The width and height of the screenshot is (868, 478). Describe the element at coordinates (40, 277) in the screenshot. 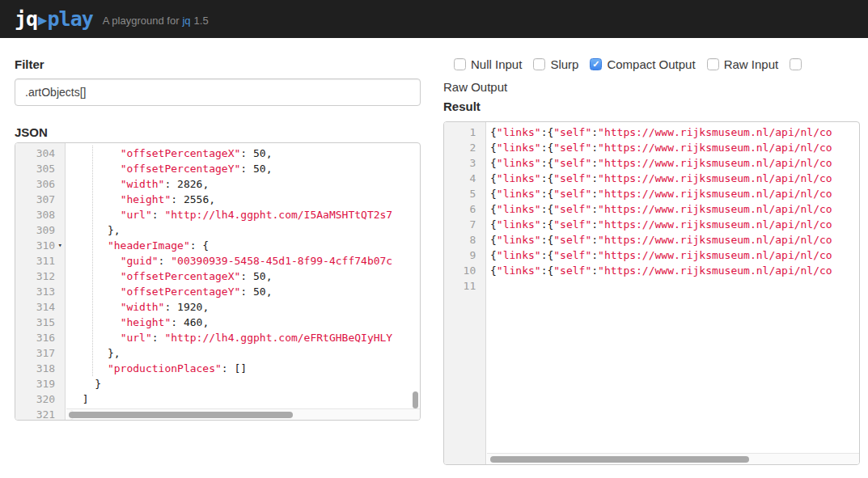

I see `line-number: 312` at that location.